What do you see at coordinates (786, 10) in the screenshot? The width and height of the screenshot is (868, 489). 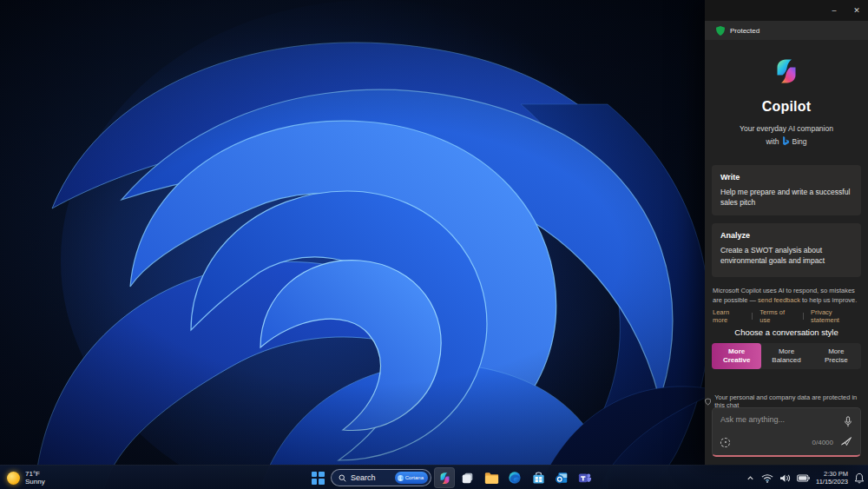 I see `copilot-titlebar: – ✕` at bounding box center [786, 10].